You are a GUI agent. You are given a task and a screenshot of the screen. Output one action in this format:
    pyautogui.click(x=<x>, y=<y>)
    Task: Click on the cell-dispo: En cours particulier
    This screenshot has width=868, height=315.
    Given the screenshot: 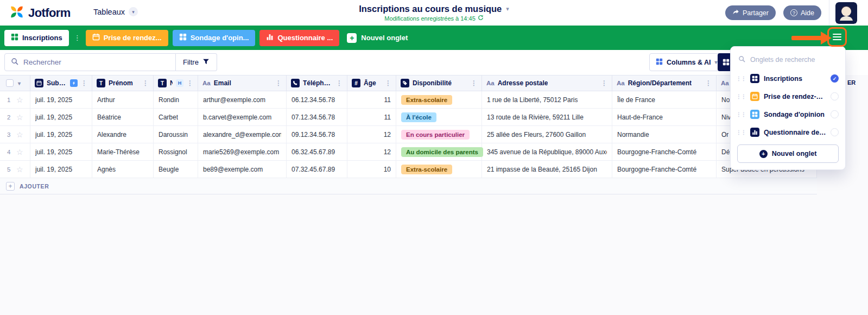 What is the action you would take?
    pyautogui.click(x=439, y=135)
    